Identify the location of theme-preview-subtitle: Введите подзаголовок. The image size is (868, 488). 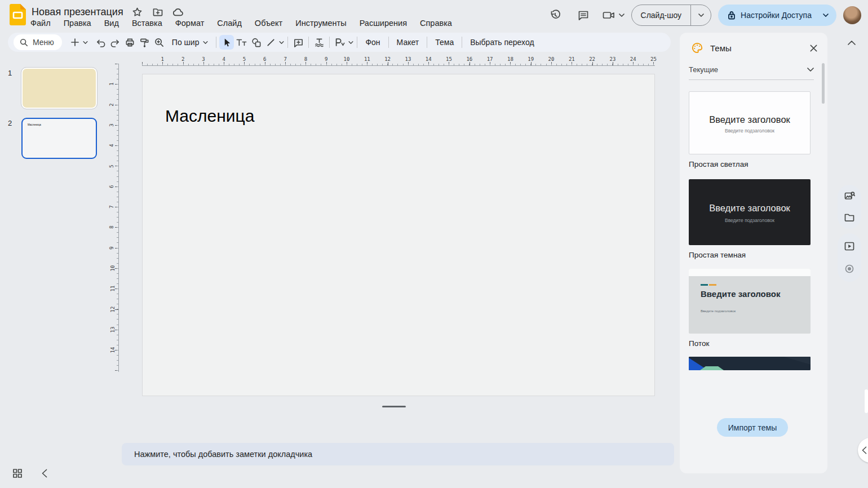
(718, 311).